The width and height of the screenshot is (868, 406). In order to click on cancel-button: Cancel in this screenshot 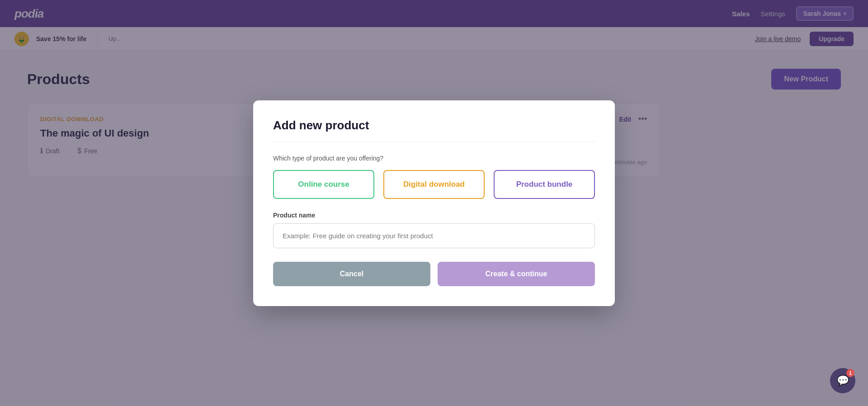, I will do `click(352, 274)`.